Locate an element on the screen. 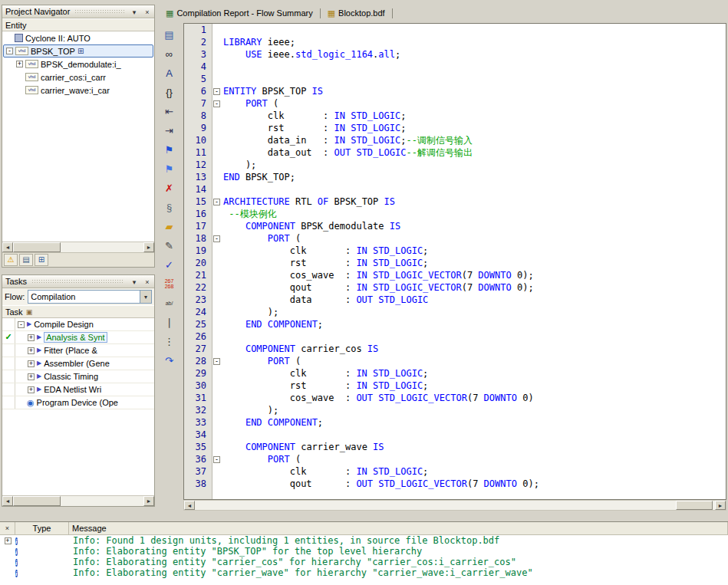  plain-token: ; is located at coordinates (404, 116).